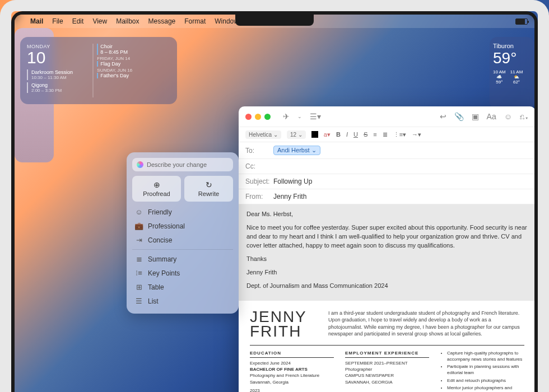  I want to click on resume-attachment: JENNY FRITH I am a third-year student un…, so click(387, 346).